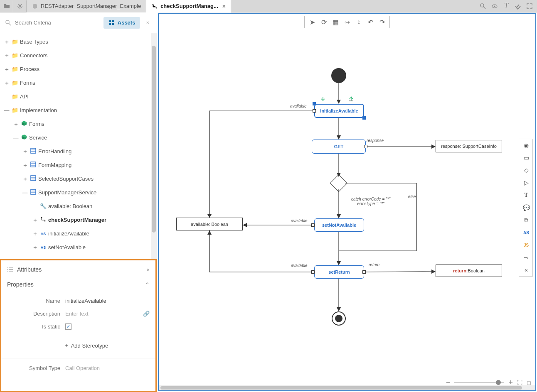 Image resolution: width=537 pixels, height=392 pixels. What do you see at coordinates (147, 285) in the screenshot?
I see `chevron-up-icon: ⌃` at bounding box center [147, 285].